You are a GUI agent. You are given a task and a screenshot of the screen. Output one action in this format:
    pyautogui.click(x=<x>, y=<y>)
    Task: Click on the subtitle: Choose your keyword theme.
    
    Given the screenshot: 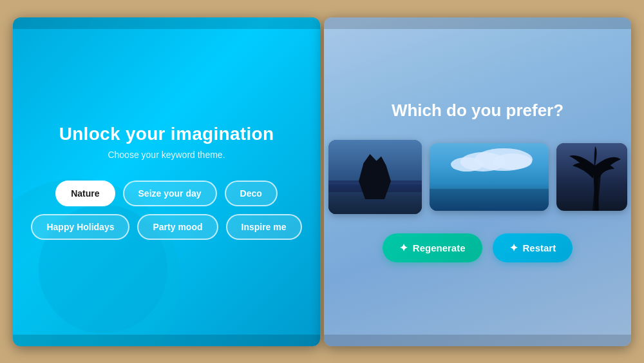 What is the action you would take?
    pyautogui.click(x=166, y=155)
    